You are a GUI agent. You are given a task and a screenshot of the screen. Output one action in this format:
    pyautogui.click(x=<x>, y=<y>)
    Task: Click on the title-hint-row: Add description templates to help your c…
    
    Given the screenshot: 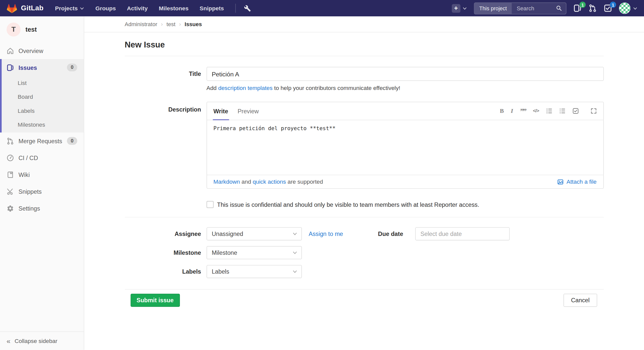 What is the action you would take?
    pyautogui.click(x=364, y=88)
    